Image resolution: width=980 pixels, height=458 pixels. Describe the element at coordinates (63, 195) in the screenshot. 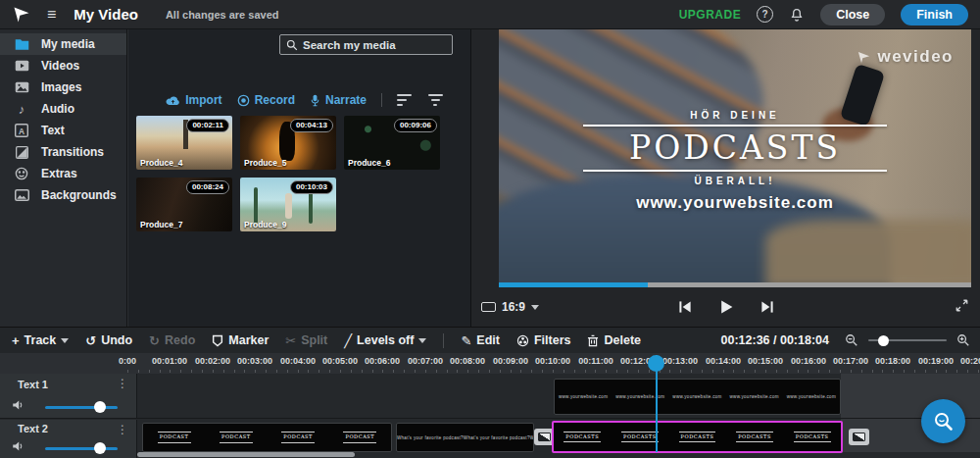

I see `sidebar-item-backgrounds: Backgrounds` at that location.